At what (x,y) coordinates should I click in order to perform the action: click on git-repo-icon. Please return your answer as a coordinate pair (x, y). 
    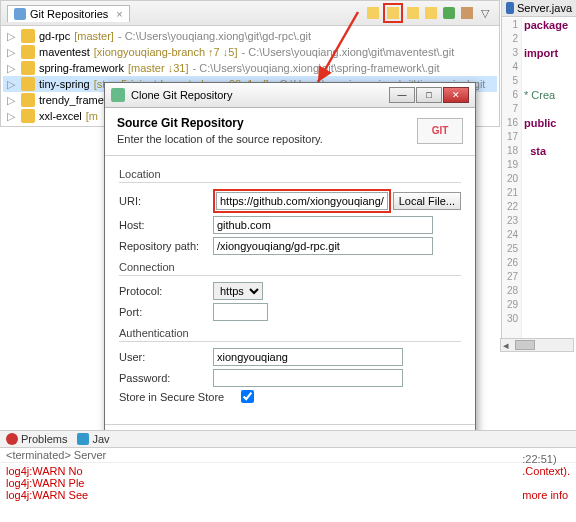
    Looking at the image, I should click on (20, 14).